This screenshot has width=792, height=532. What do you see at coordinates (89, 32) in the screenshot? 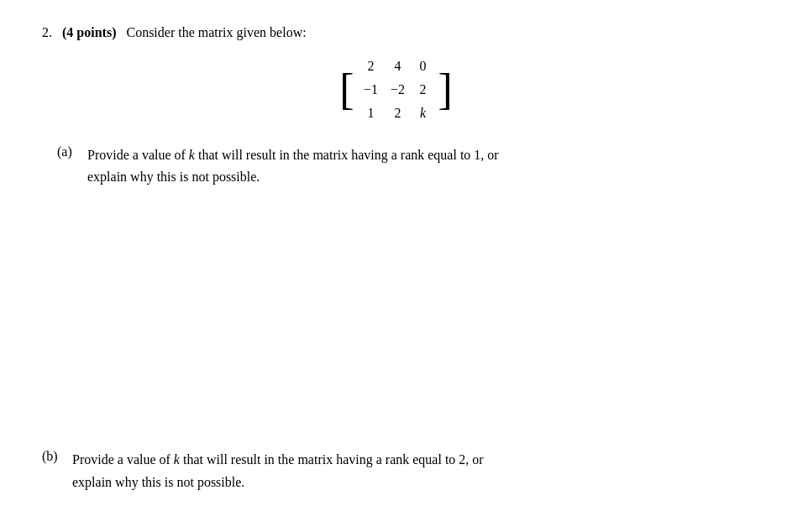
I see `points-label: (4 points)` at bounding box center [89, 32].